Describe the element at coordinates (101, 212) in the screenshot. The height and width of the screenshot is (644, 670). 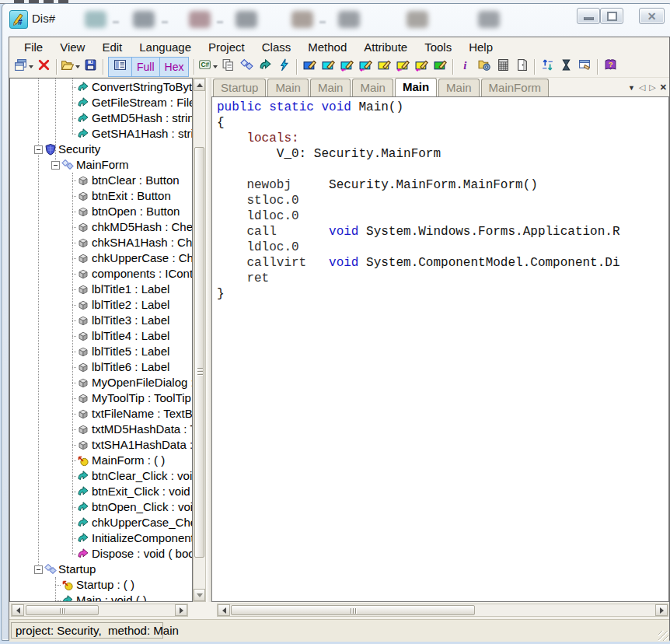
I see `tree-item-btnopen: btnOpen : Button` at that location.